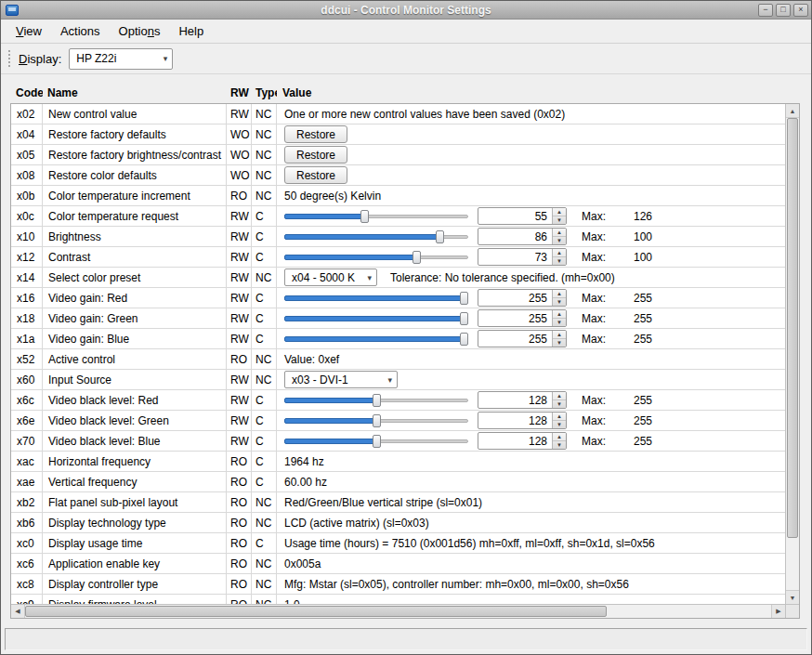 The image size is (812, 655). I want to click on value-spinbox: 86▲▼, so click(522, 236).